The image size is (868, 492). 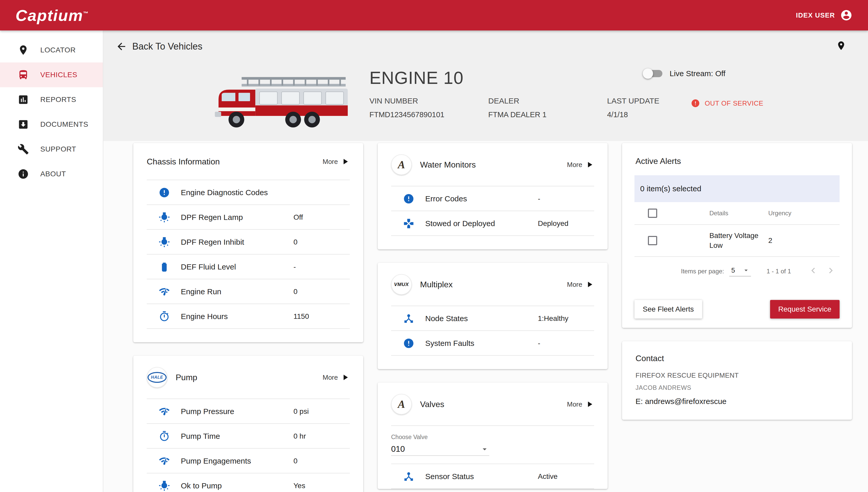 What do you see at coordinates (440, 450) in the screenshot?
I see `valve-select: 010` at bounding box center [440, 450].